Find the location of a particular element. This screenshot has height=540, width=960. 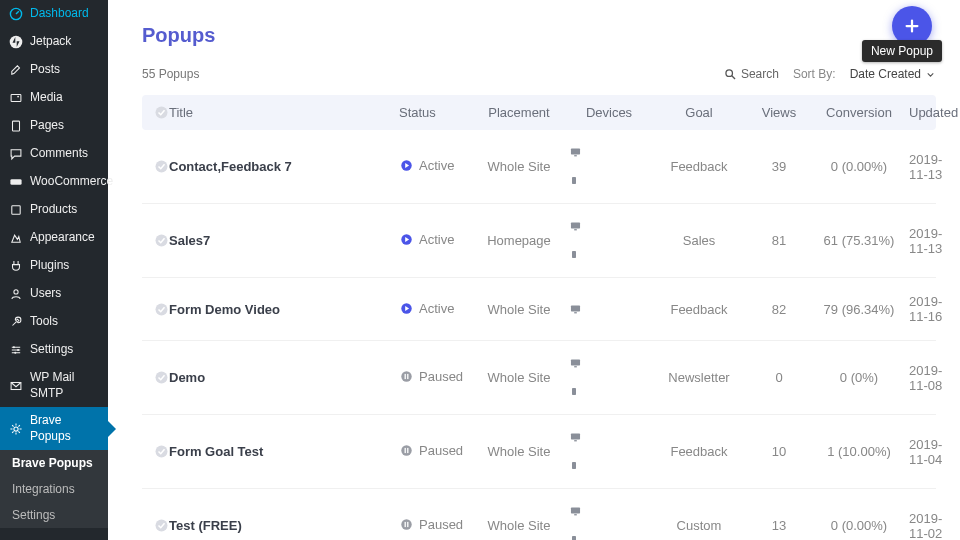

cell-views: 82 is located at coordinates (779, 310).